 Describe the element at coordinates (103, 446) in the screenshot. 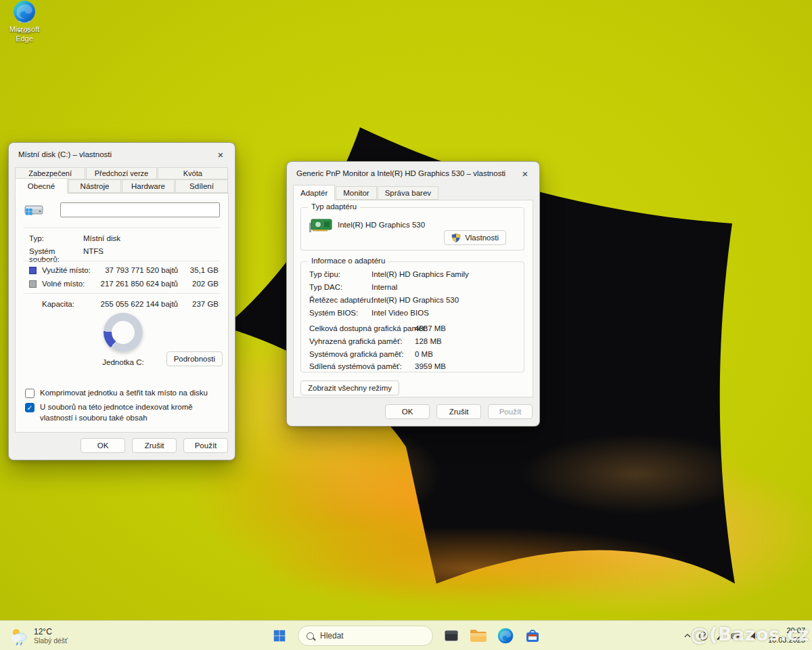

I see `disk-ok-button: OK` at that location.